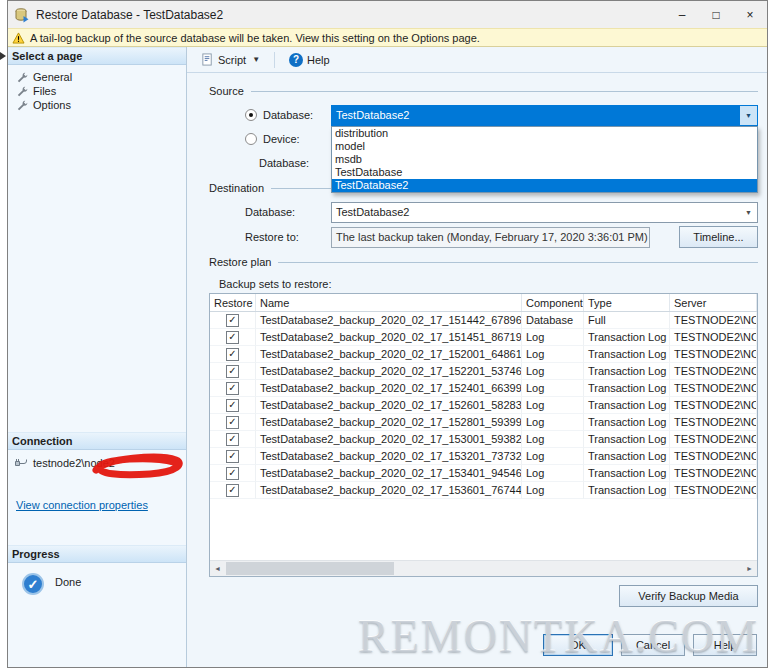  Describe the element at coordinates (310, 568) in the screenshot. I see `scrollbar-thumb` at that location.